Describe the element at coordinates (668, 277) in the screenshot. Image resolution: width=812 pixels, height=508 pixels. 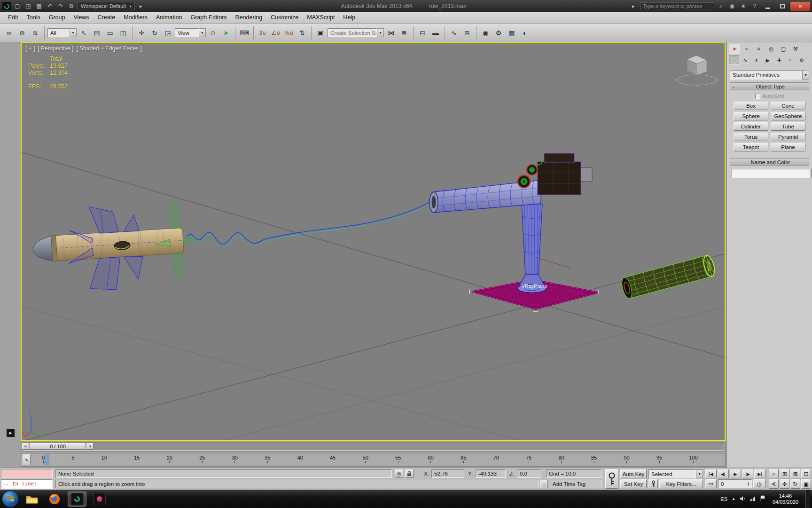
I see `spare-tube-object` at that location.